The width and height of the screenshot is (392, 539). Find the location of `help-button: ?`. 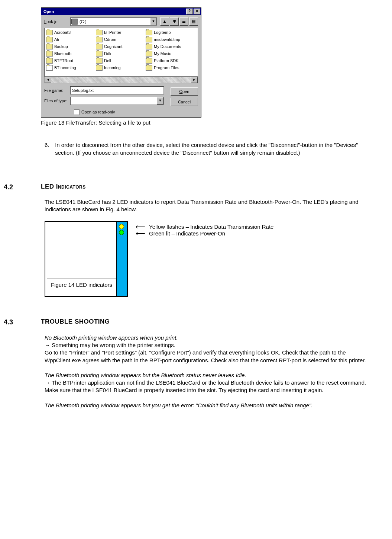

help-button: ? is located at coordinates (189, 12).